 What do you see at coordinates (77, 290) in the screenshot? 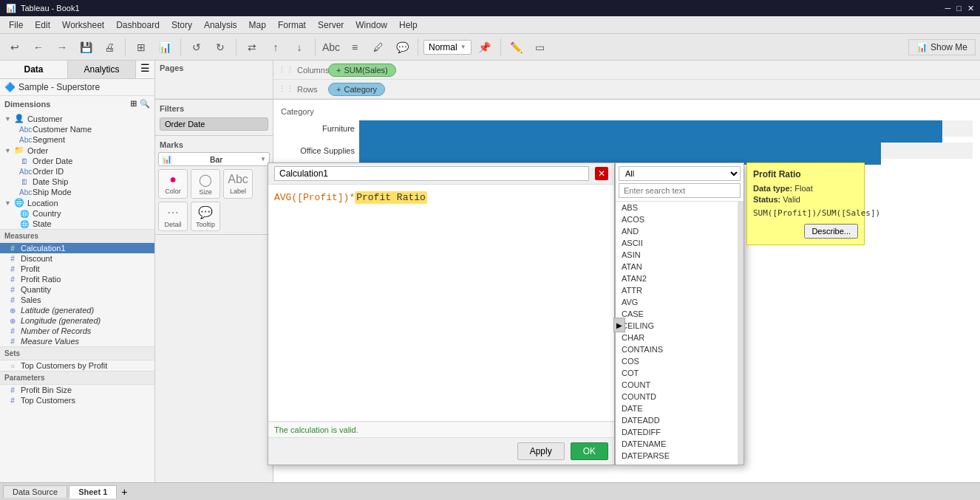
I see `item-quantity: # Quantity` at bounding box center [77, 290].